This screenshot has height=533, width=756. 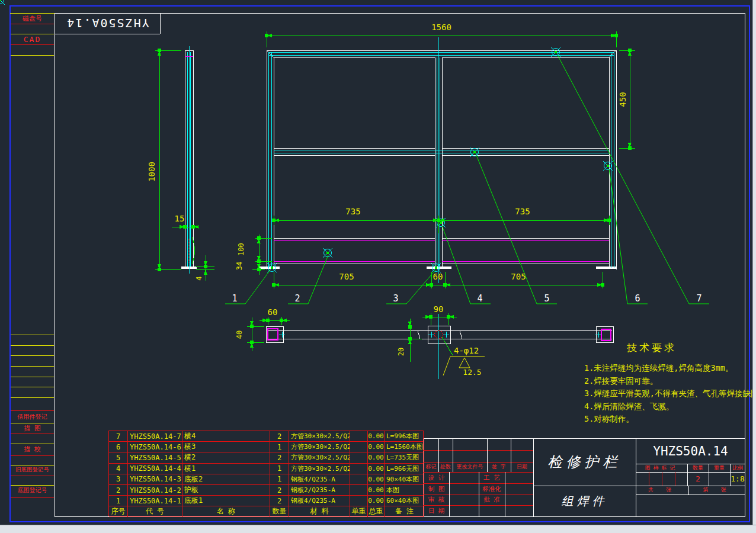 What do you see at coordinates (226, 469) in the screenshot?
I see `part-name: 横1` at bounding box center [226, 469].